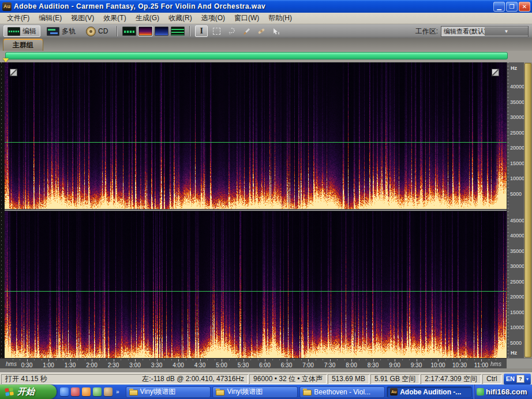 This screenshot has height=399, width=532. I want to click on horizontal-zoom-scrollbar, so click(256, 55).